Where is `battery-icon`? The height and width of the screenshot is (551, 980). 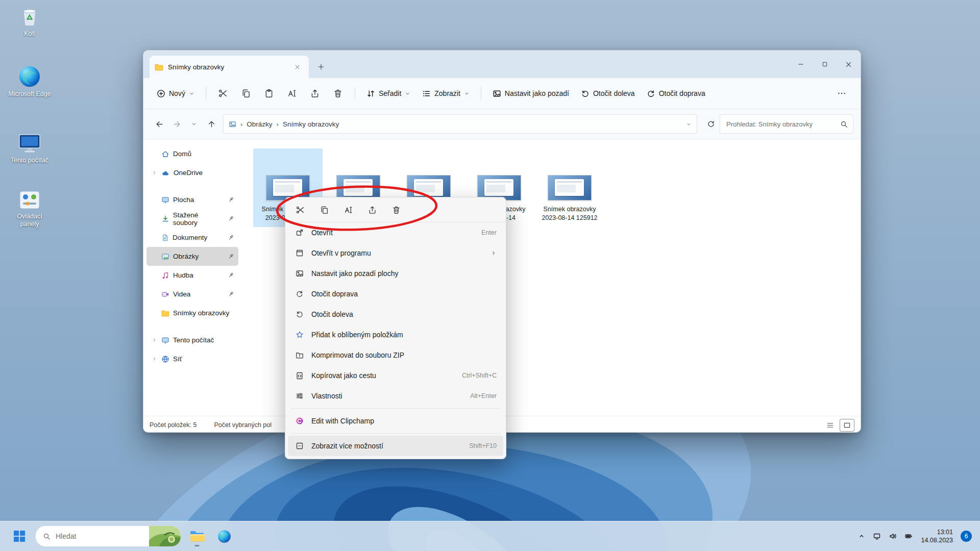 battery-icon is located at coordinates (909, 536).